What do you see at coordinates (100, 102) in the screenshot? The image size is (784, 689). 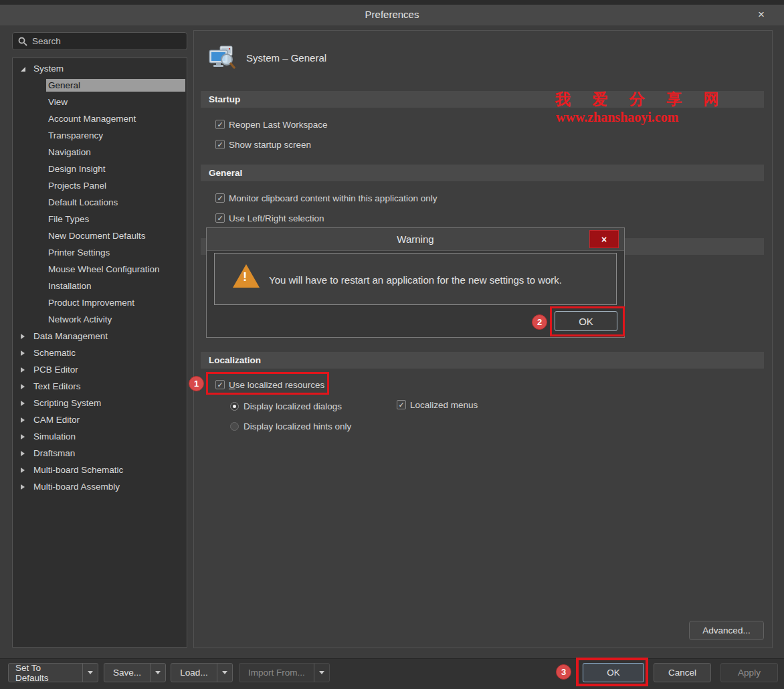 I see `tree-item-view: View` at bounding box center [100, 102].